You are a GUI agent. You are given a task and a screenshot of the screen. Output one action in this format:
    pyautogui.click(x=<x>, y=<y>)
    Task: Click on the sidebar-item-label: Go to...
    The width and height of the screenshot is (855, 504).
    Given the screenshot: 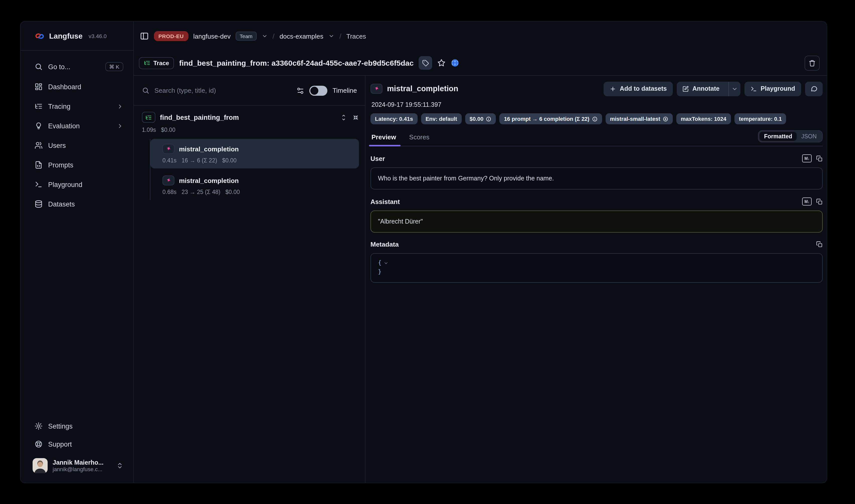 What is the action you would take?
    pyautogui.click(x=59, y=67)
    